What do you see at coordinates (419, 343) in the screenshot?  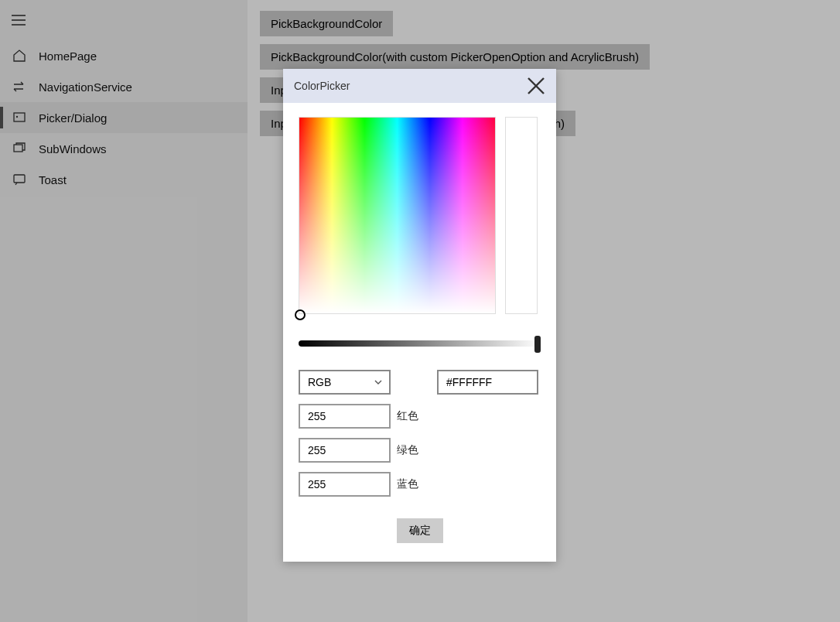 I see `value-track` at bounding box center [419, 343].